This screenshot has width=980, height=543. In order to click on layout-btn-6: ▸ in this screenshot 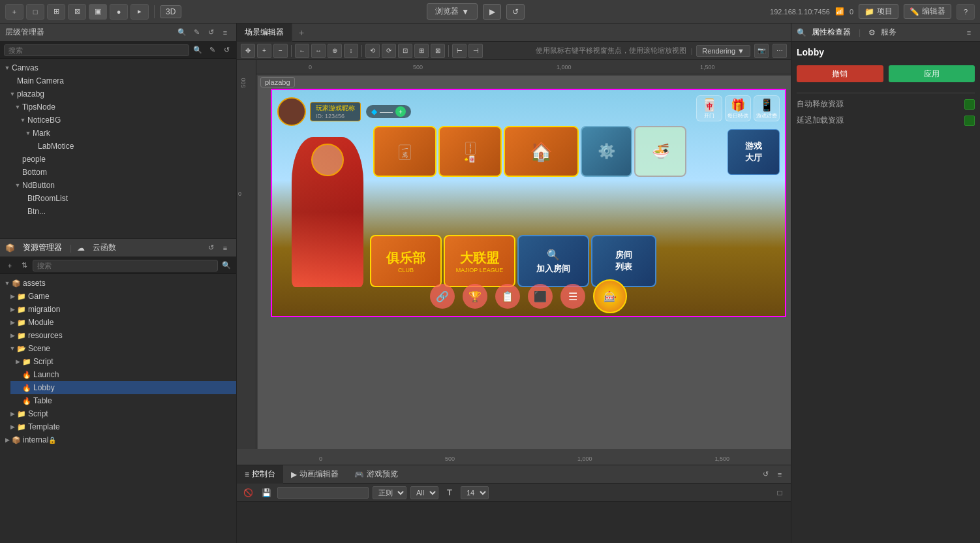, I will do `click(140, 12)`.